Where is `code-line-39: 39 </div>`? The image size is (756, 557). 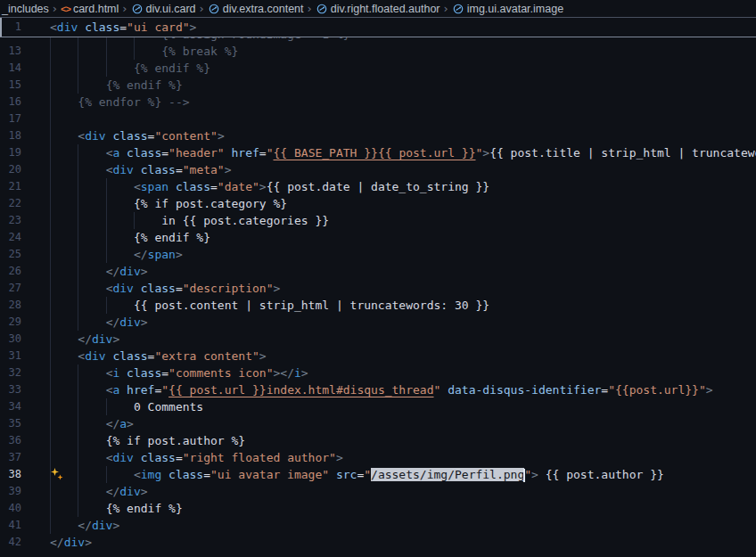
code-line-39: 39 </div> is located at coordinates (378, 492).